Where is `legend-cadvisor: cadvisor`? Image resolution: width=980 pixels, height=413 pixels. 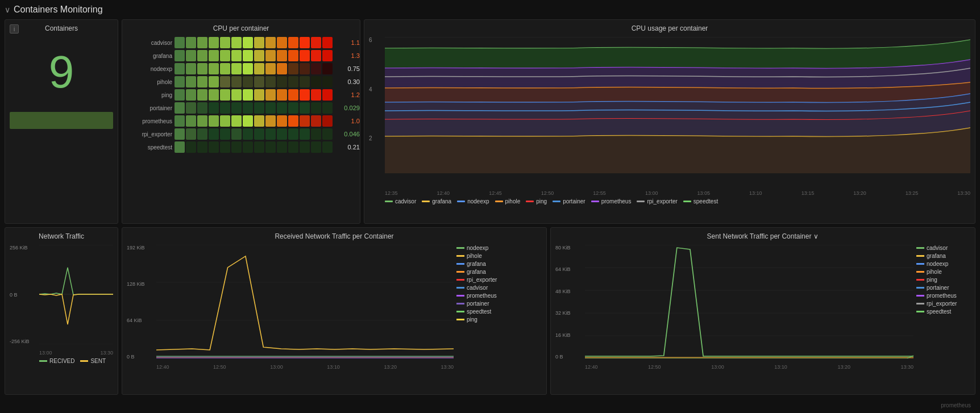 legend-cadvisor: cadvisor is located at coordinates (400, 201).